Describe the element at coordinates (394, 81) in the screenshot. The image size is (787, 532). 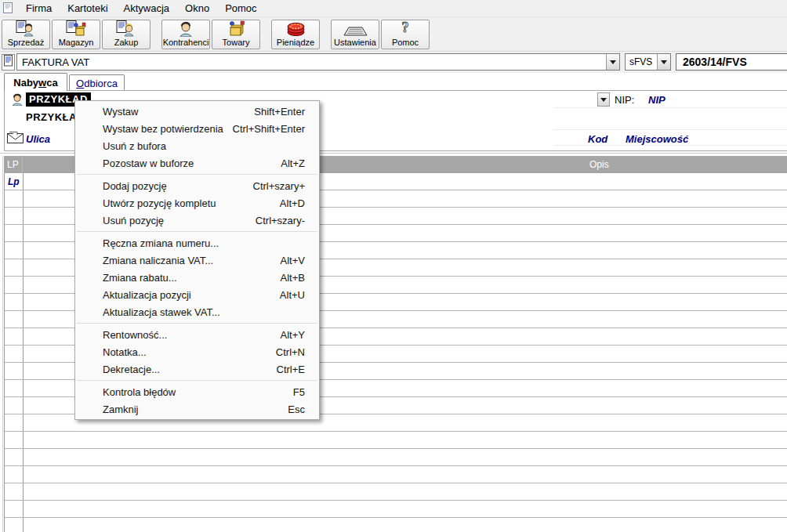
I see `tabs-bar: Nabywca Odbiorca` at that location.